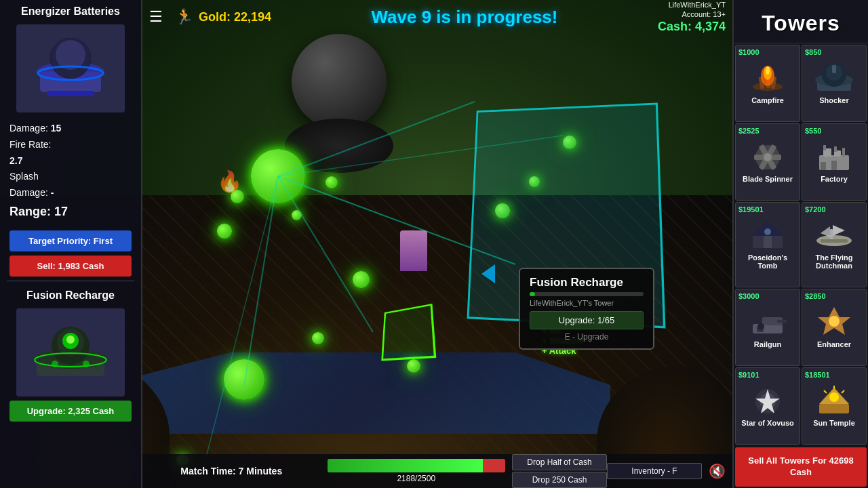  I want to click on shocker-img, so click(834, 76).